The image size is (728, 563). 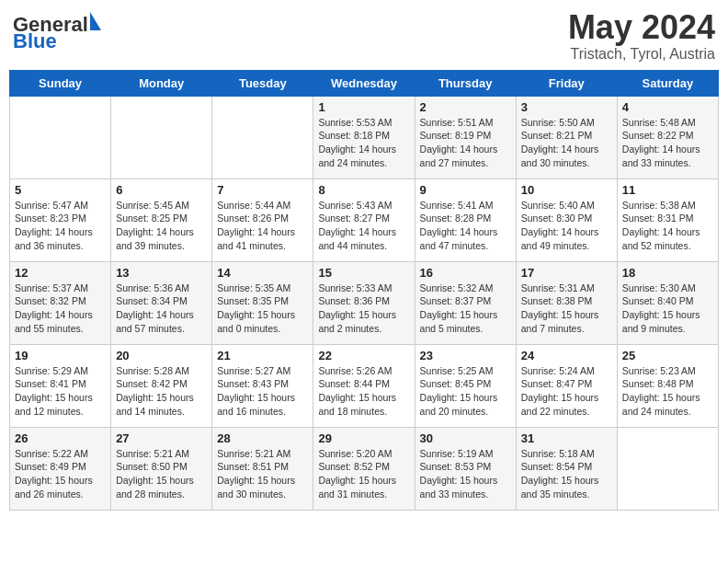 What do you see at coordinates (61, 303) in the screenshot?
I see `calendar-cell: 12Sunrise: 5:37 AMSunset: 8:32 PMDayligh…` at bounding box center [61, 303].